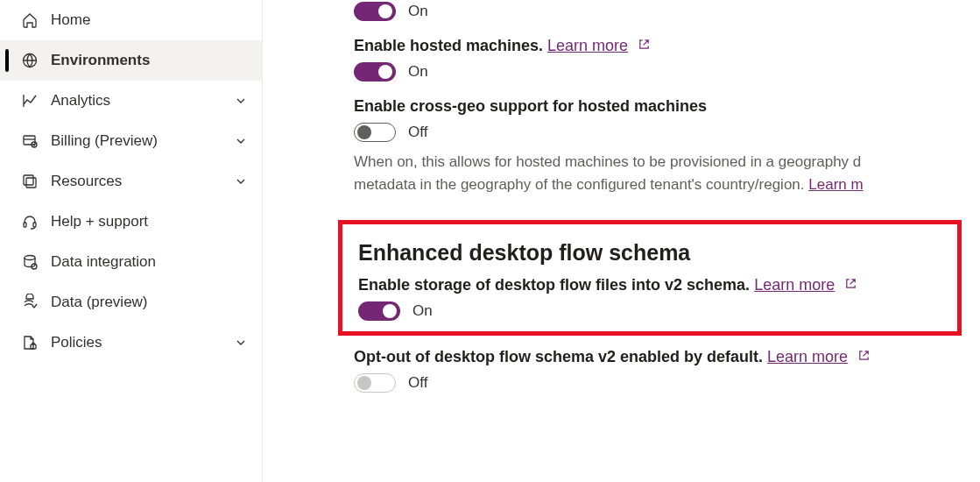 This screenshot has width=980, height=482. I want to click on home-icon, so click(30, 20).